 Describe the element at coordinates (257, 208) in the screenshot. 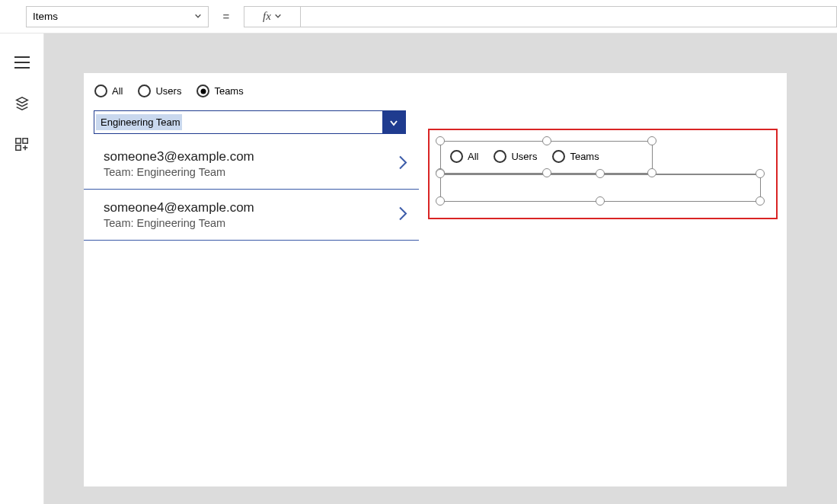

I see `result-email: someone4@example.com` at that location.